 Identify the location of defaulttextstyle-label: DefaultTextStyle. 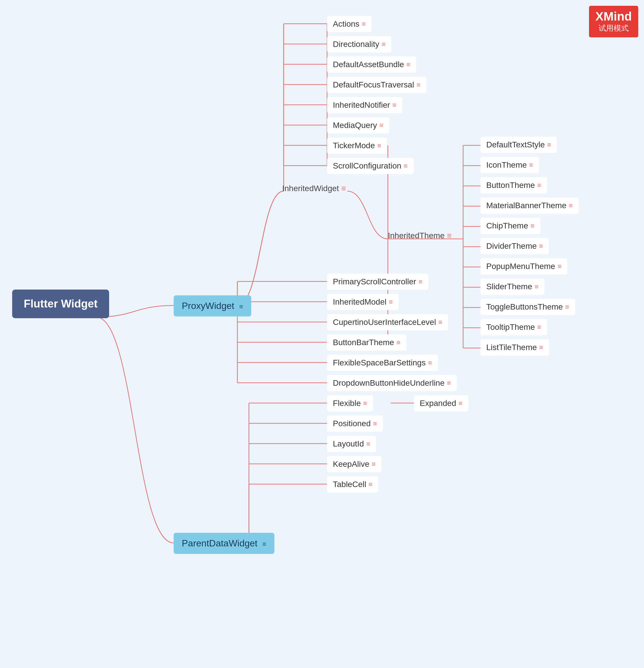
(516, 145).